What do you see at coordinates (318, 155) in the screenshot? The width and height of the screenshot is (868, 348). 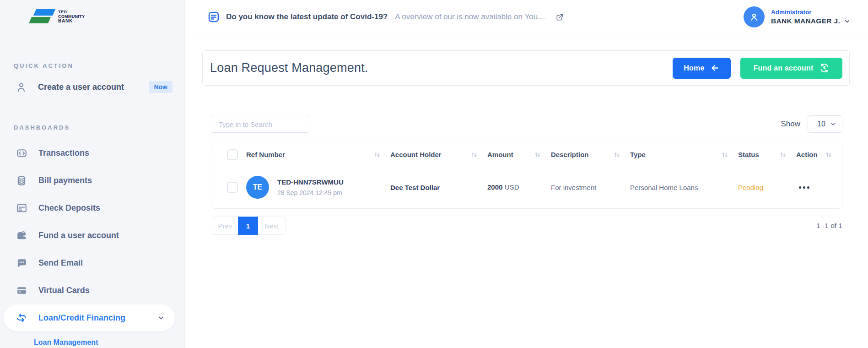 I see `column-header-ref-number: Ref Number` at bounding box center [318, 155].